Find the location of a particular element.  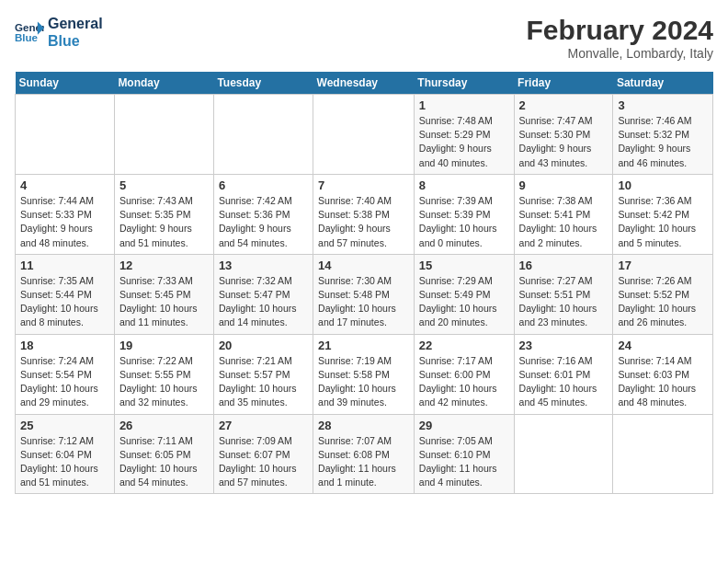

day-number: 3 is located at coordinates (663, 105).